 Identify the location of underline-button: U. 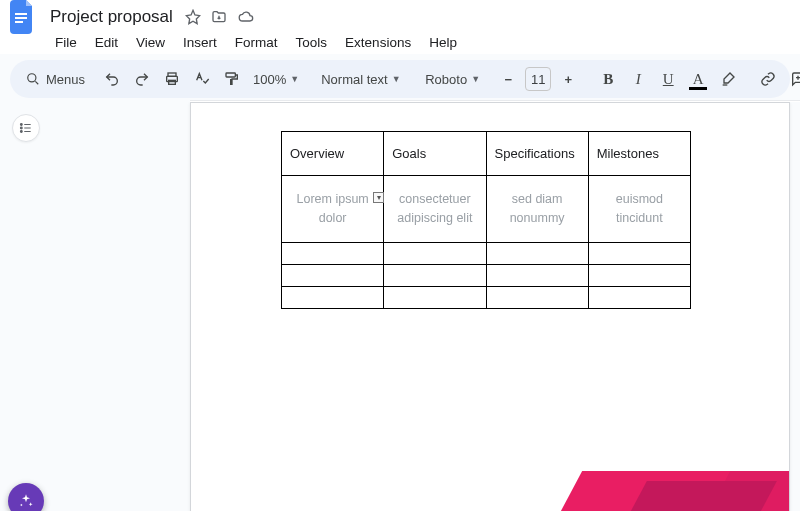
(668, 79).